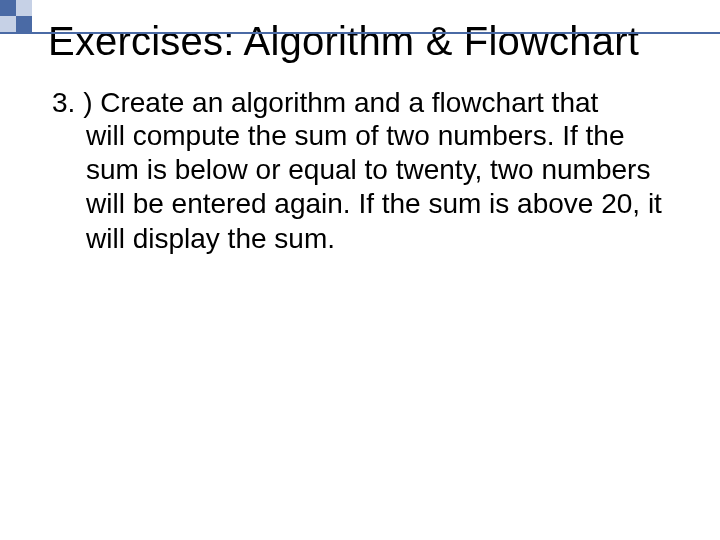  I want to click on corner-ornament, so click(16, 16).